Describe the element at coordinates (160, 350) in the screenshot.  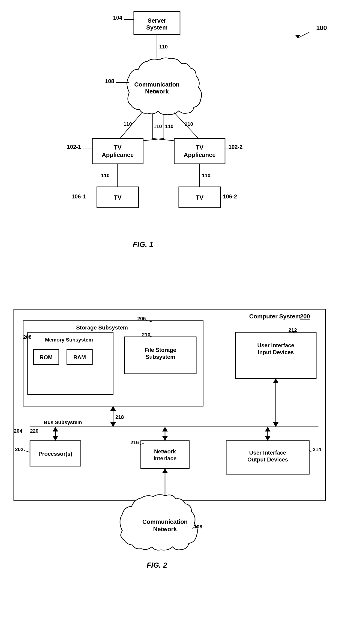
I see `file-storage-label: File Storage` at that location.